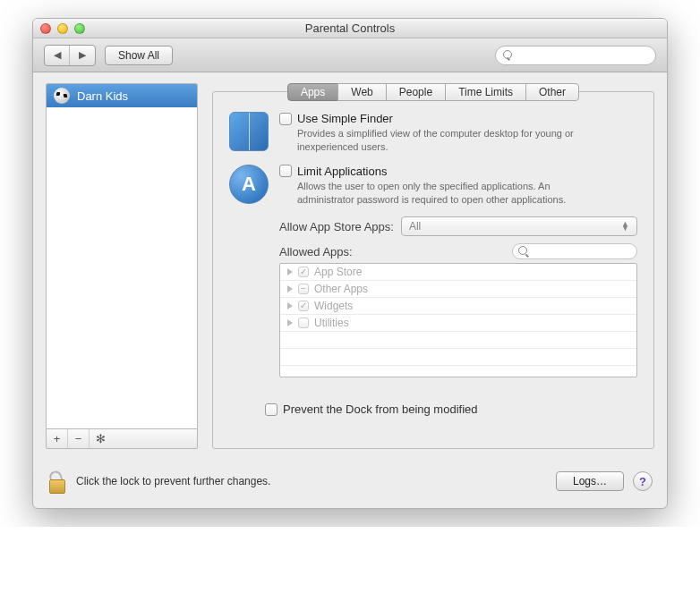  What do you see at coordinates (57, 481) in the screenshot?
I see `lock-icon` at bounding box center [57, 481].